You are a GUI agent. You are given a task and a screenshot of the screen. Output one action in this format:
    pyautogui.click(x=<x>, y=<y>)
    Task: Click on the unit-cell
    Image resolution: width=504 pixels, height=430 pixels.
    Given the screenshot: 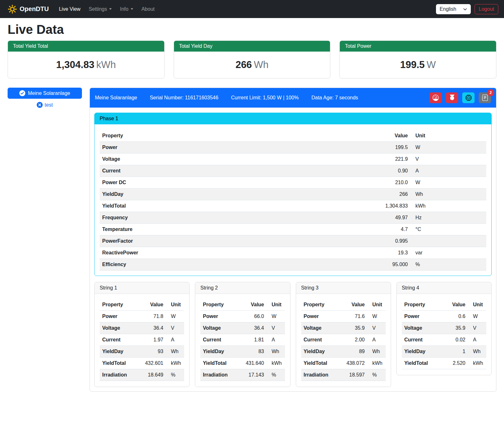 What is the action you would take?
    pyautogui.click(x=448, y=241)
    